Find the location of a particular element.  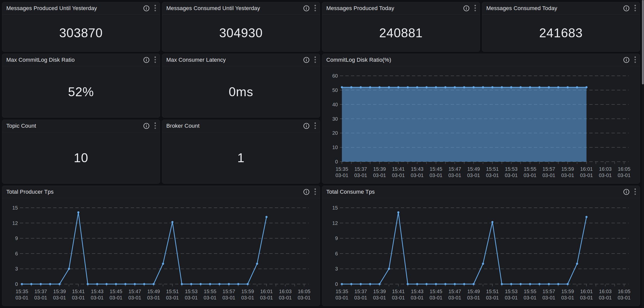

svg-text: 50 is located at coordinates (335, 90).